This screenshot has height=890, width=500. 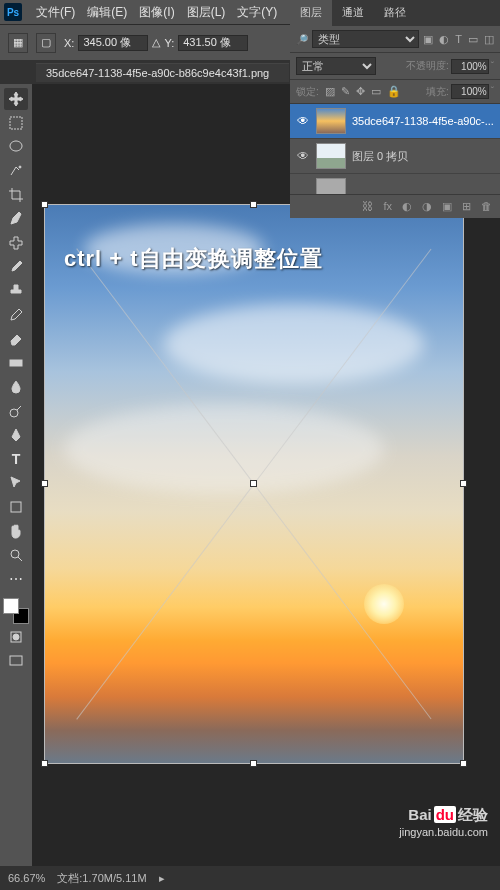 What do you see at coordinates (16, 459) in the screenshot?
I see `type-tool: T` at bounding box center [16, 459].